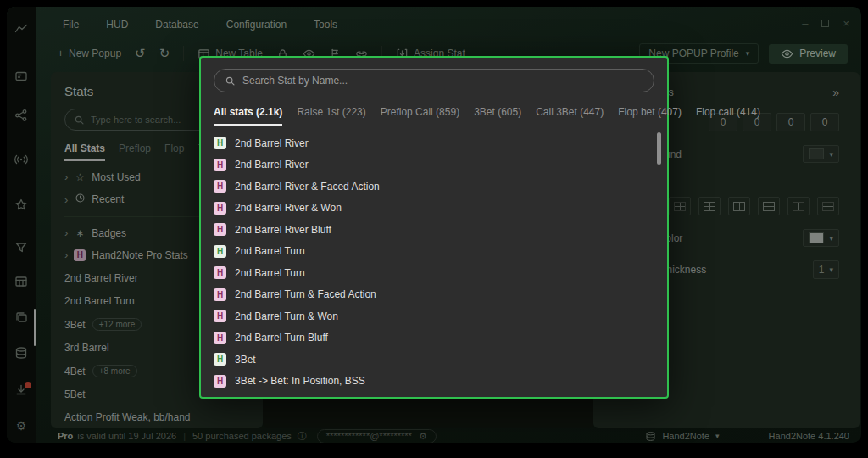 This screenshot has height=458, width=868. I want to click on modal-tab: All stats (2.1k), so click(248, 115).